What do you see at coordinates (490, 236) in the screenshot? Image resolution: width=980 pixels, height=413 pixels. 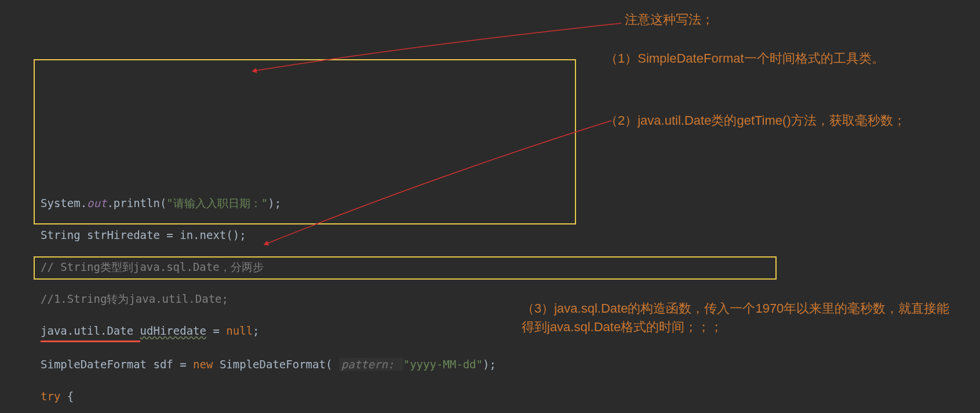 I see `code-line: String strHiredate = in.next();` at bounding box center [490, 236].